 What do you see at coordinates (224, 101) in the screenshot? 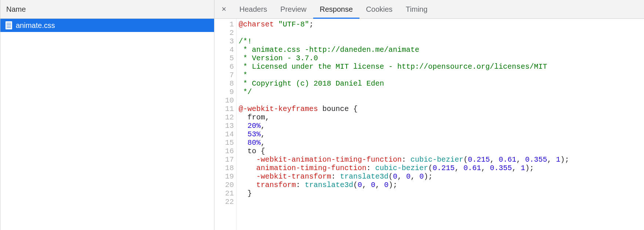
I see `line-number: 10` at bounding box center [224, 101].